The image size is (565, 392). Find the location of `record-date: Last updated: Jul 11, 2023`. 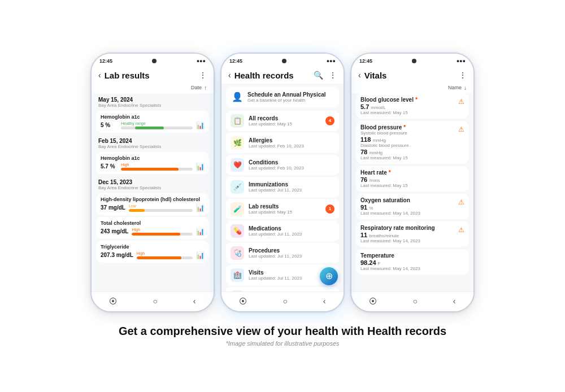

record-date: Last updated: Jul 11, 2023 is located at coordinates (292, 190).